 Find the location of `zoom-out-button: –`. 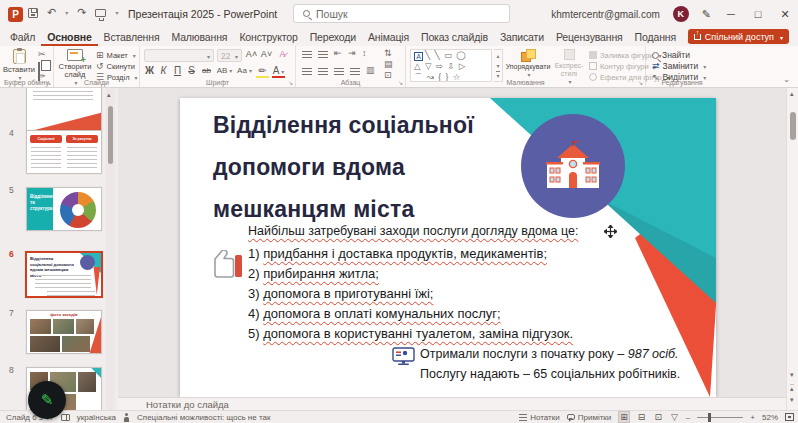

zoom-out-button: – is located at coordinates (688, 418).